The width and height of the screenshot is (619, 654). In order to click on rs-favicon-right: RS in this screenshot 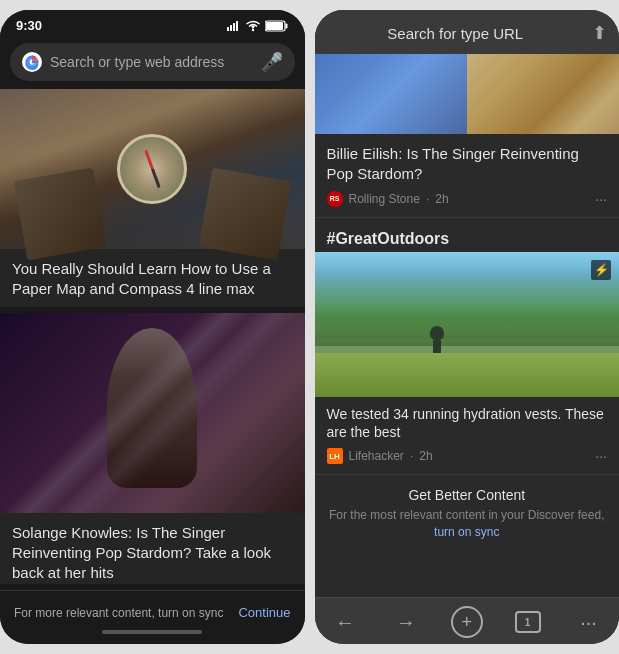, I will do `click(335, 199)`.